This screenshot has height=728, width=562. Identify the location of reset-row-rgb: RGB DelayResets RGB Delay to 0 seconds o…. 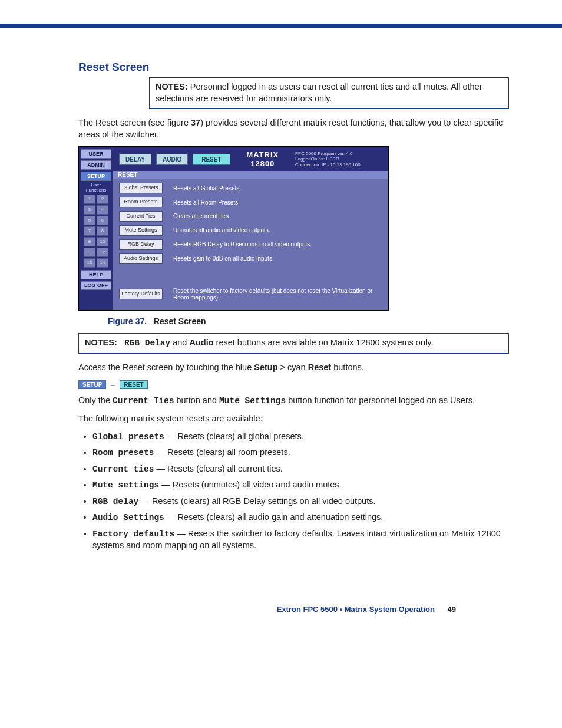
(251, 245).